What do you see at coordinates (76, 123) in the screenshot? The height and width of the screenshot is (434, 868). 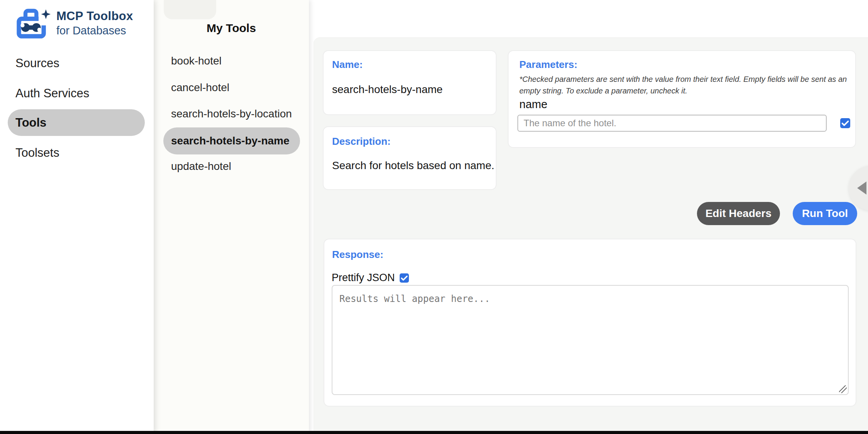 I see `sidebar-item-tools: Tools` at bounding box center [76, 123].